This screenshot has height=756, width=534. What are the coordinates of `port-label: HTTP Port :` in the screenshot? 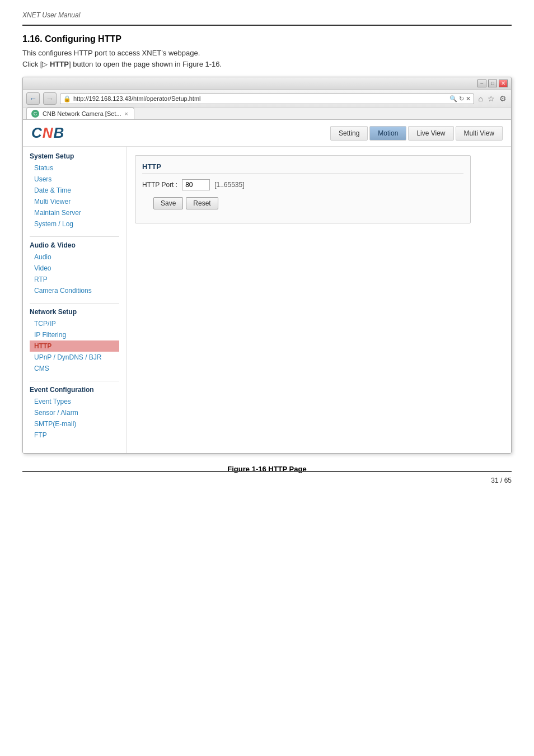 It's located at (160, 185).